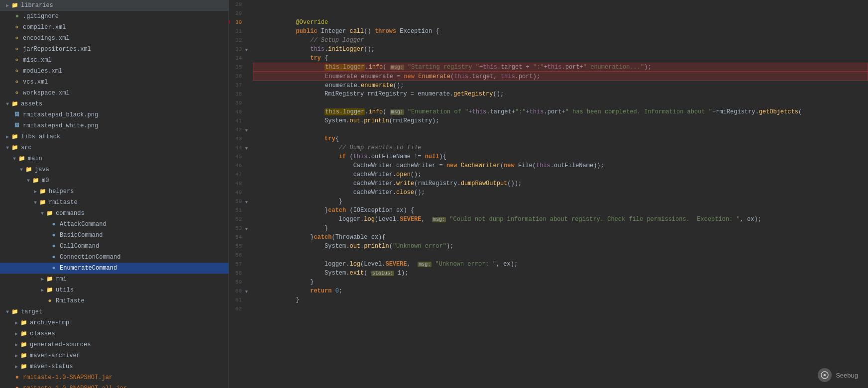 This screenshot has height=388, width=868. Describe the element at coordinates (114, 257) in the screenshot. I see `sidebar-item-ConnectionCommand: ● ConnectionCommand` at that location.